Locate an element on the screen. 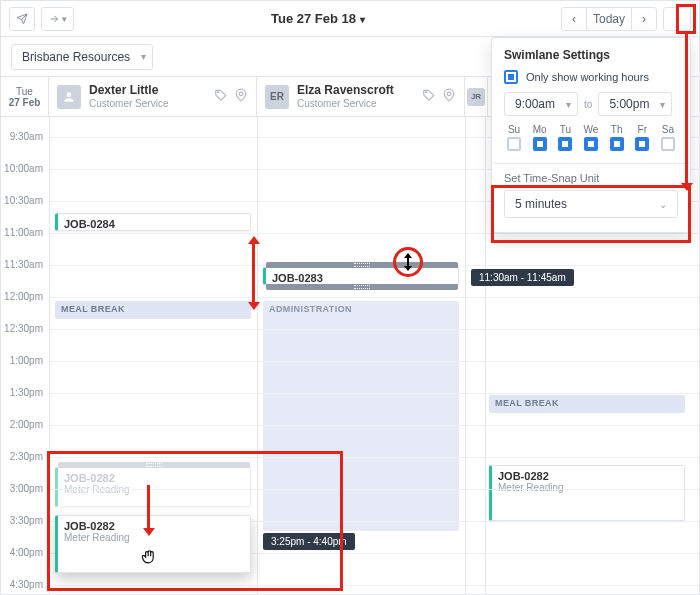 The width and height of the screenshot is (700, 595). event-job-0282: JOB-0282 Meter Reading is located at coordinates (587, 493).